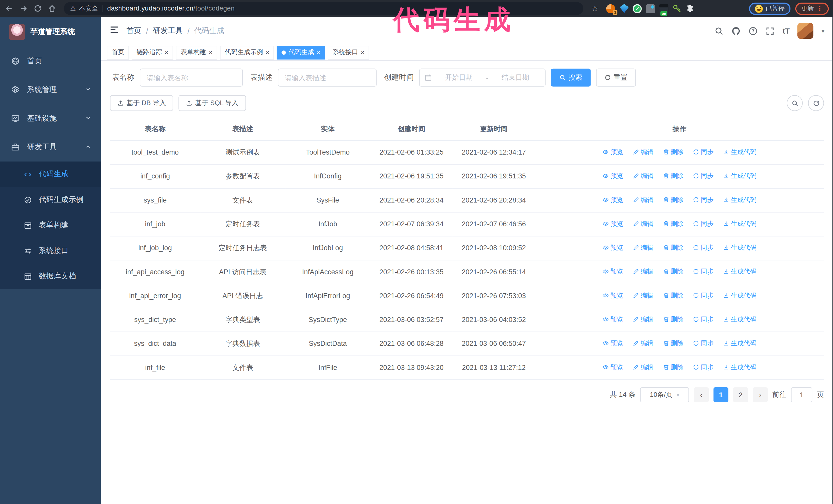  Describe the element at coordinates (51, 32) in the screenshot. I see `app-logo: 芋道管理系统` at that location.